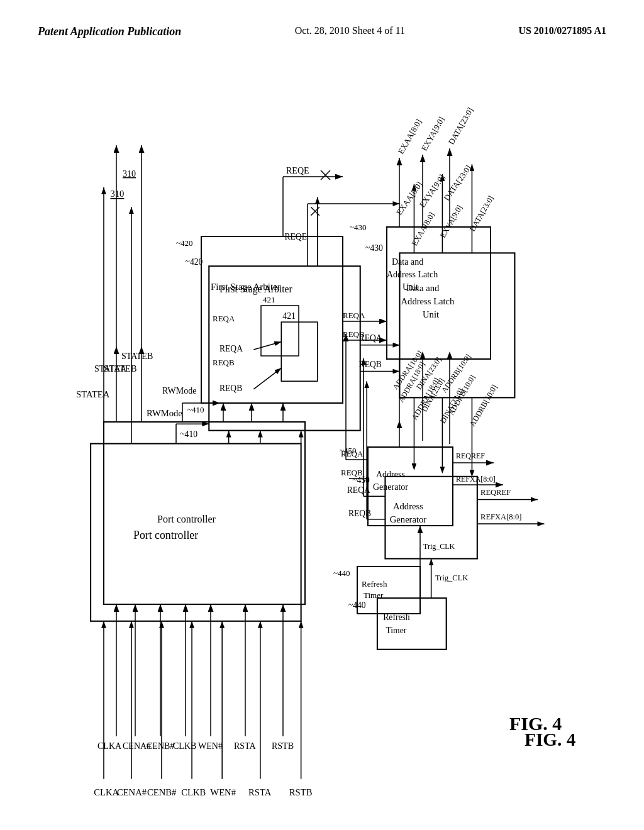  I want to click on svg-text: CLKB, so click(194, 792).